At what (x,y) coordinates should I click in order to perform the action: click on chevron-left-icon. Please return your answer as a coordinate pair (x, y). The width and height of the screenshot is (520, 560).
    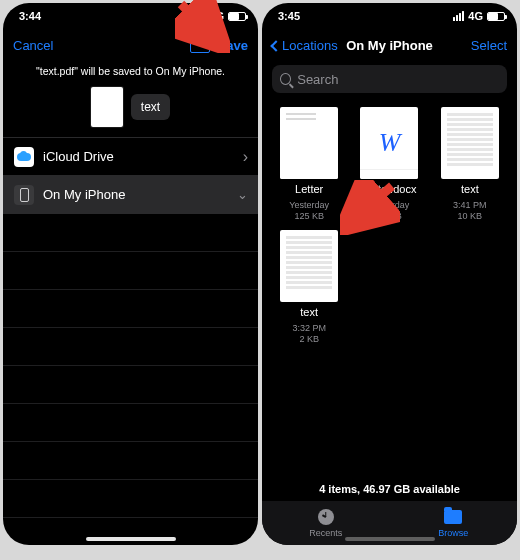
    Looking at the image, I should click on (276, 46).